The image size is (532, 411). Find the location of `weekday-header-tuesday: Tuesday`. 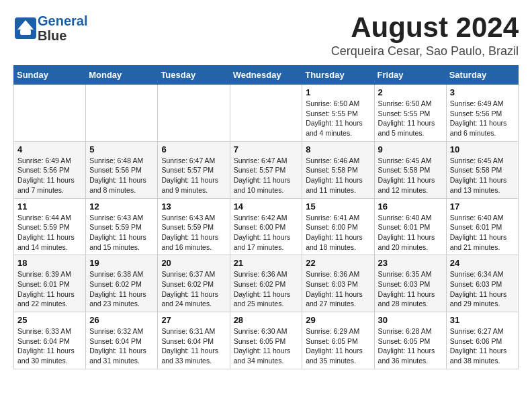

weekday-header-tuesday: Tuesday is located at coordinates (193, 75).